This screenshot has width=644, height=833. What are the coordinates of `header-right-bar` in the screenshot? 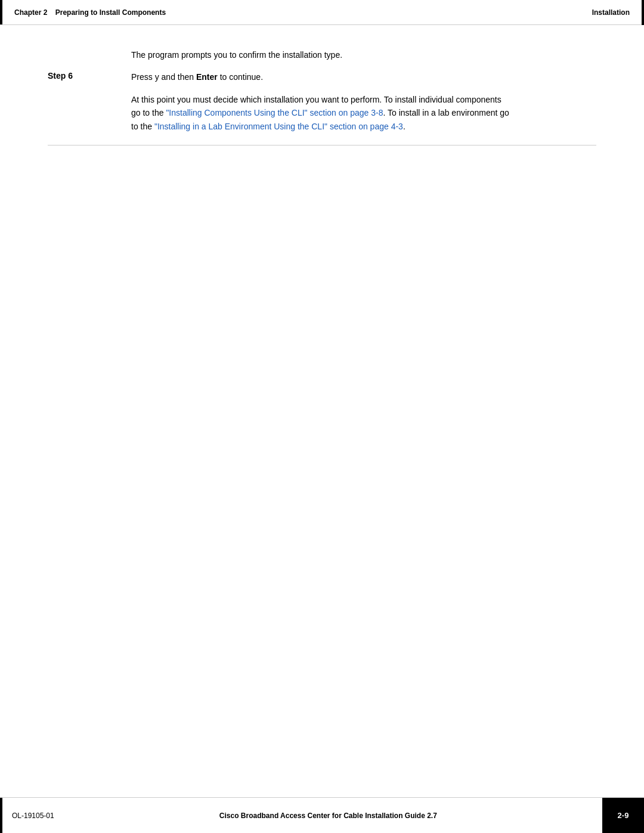 It's located at (643, 13).